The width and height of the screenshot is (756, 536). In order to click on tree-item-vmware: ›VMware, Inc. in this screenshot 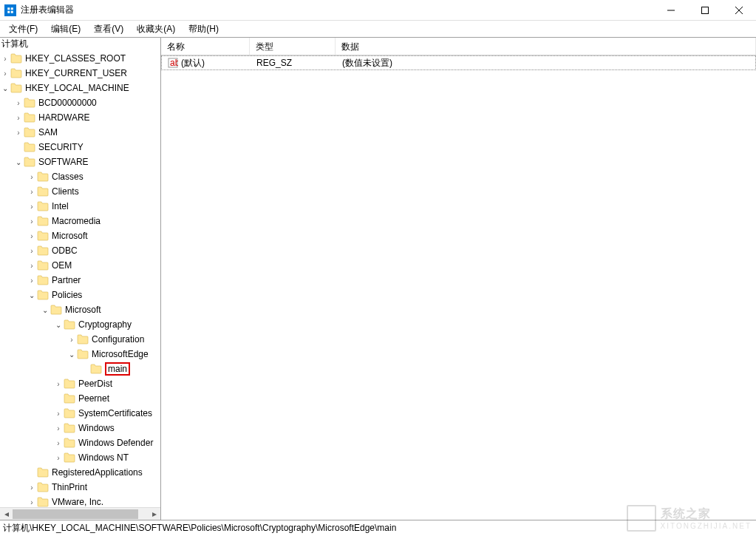, I will do `click(93, 501)`.